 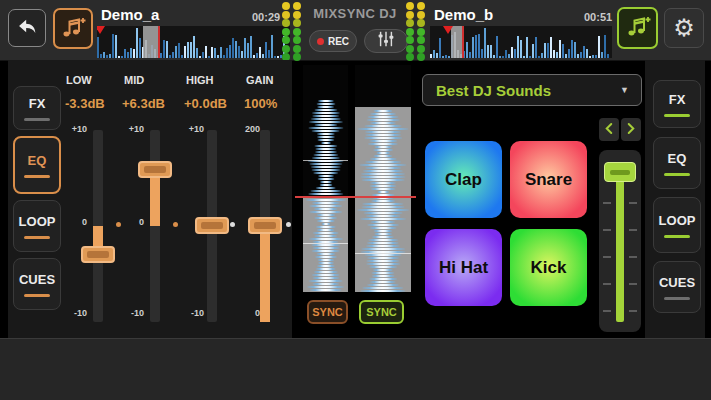 What do you see at coordinates (609, 130) in the screenshot?
I see `chevron-left-icon` at bounding box center [609, 130].